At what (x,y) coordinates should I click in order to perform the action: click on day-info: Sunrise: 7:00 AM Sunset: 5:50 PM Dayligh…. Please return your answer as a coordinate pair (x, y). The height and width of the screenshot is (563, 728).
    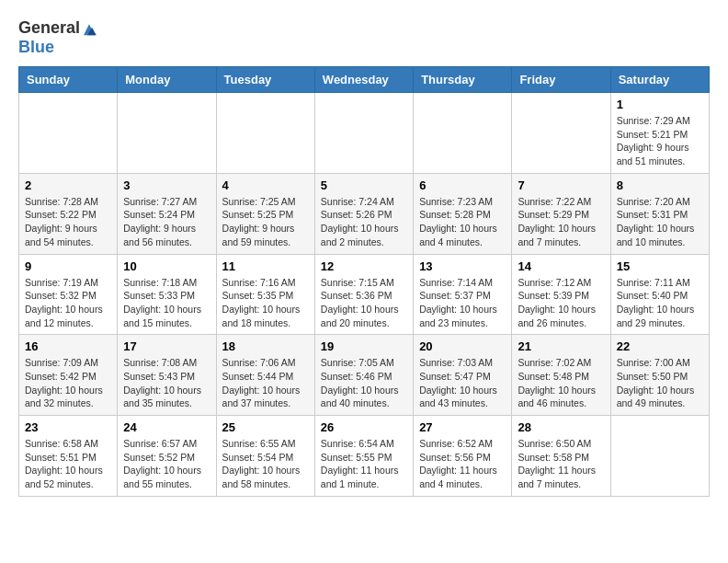
    Looking at the image, I should click on (660, 383).